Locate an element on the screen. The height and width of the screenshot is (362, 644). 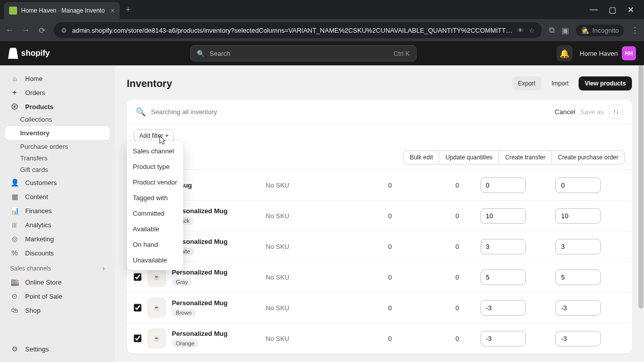
incognito-icon: 🕵 is located at coordinates (585, 30).